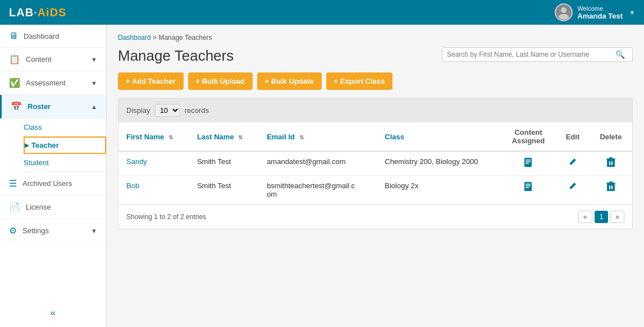 The width and height of the screenshot is (644, 327). I want to click on collapse-sidebar-button: «, so click(53, 313).